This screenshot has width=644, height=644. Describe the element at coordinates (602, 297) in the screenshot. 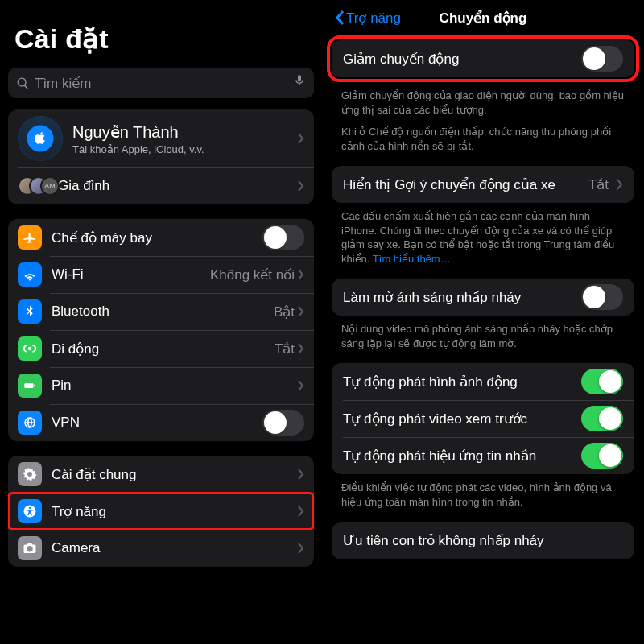

I see `dim-flash-switch` at that location.